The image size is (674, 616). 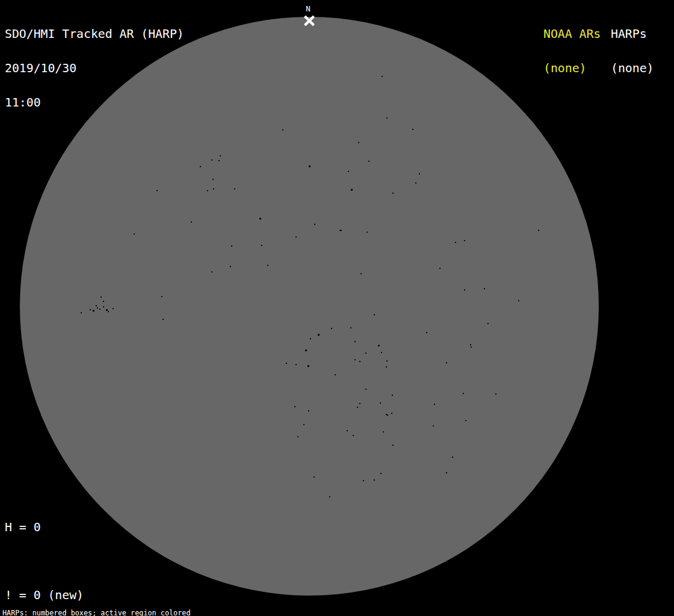 I want to click on footer-caption: HARPs: numbered boxes; active region col…, so click(x=126, y=605).